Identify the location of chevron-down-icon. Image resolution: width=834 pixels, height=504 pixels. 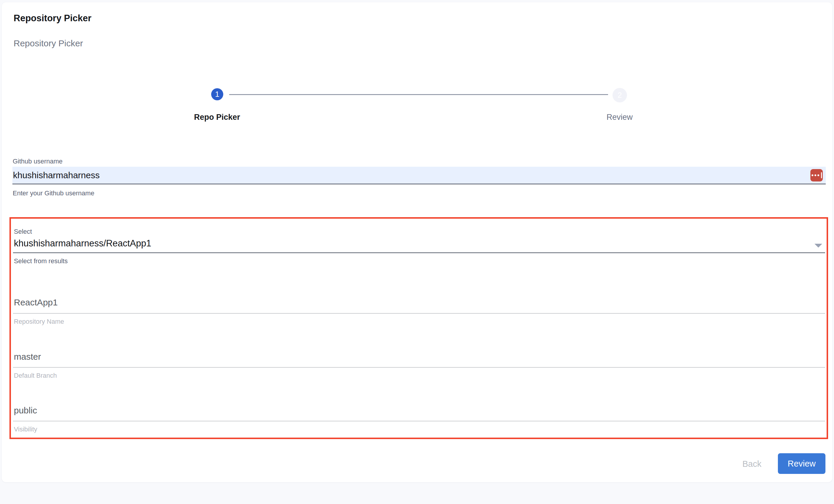
(818, 246).